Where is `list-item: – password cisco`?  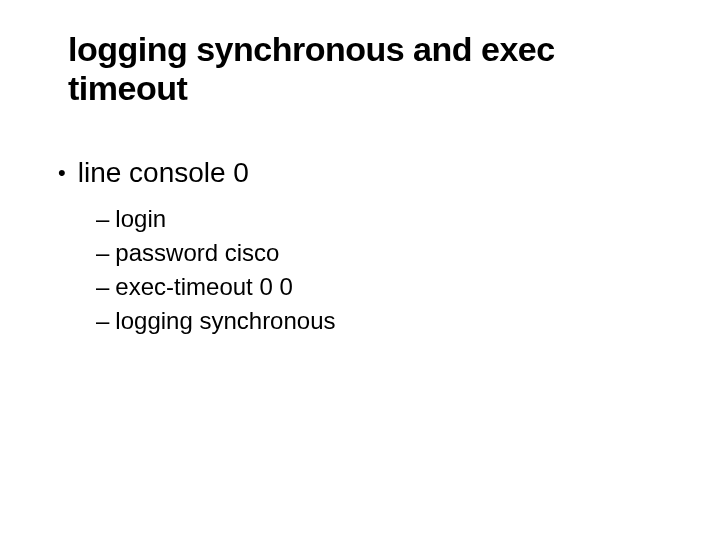 list-item: – password cisco is located at coordinates (378, 253).